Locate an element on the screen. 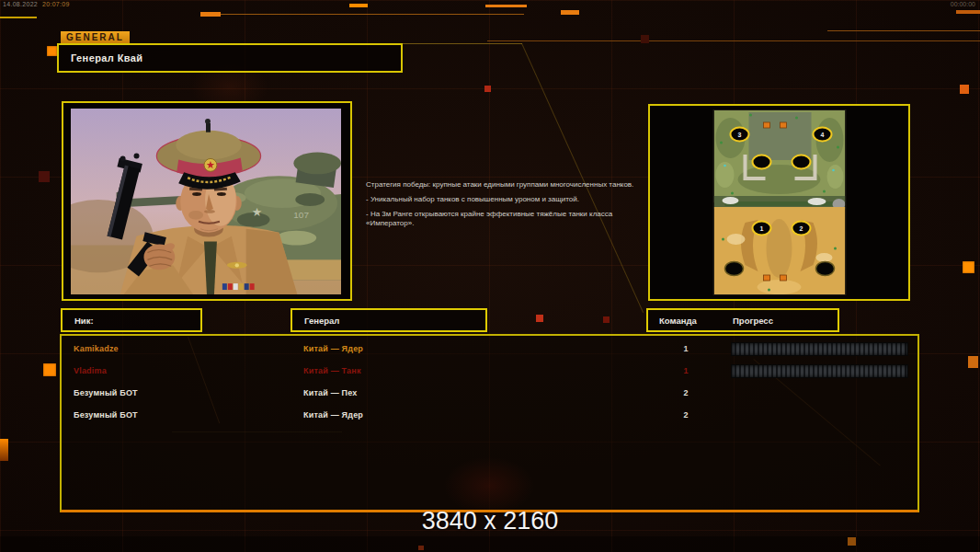 The width and height of the screenshot is (980, 552). player-row: Безумный БОТКитай — Пех2 is located at coordinates (489, 393).